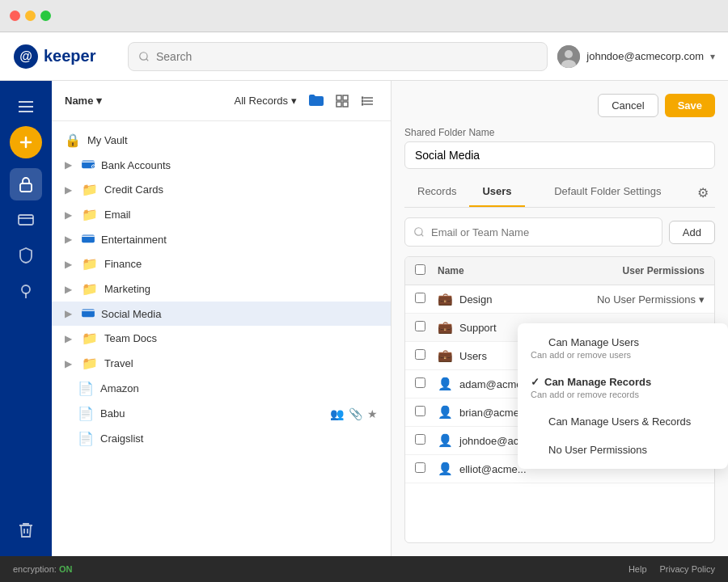 Image resolution: width=728 pixels, height=582 pixels. I want to click on shared-folder-icon: ⚙, so click(88, 165).